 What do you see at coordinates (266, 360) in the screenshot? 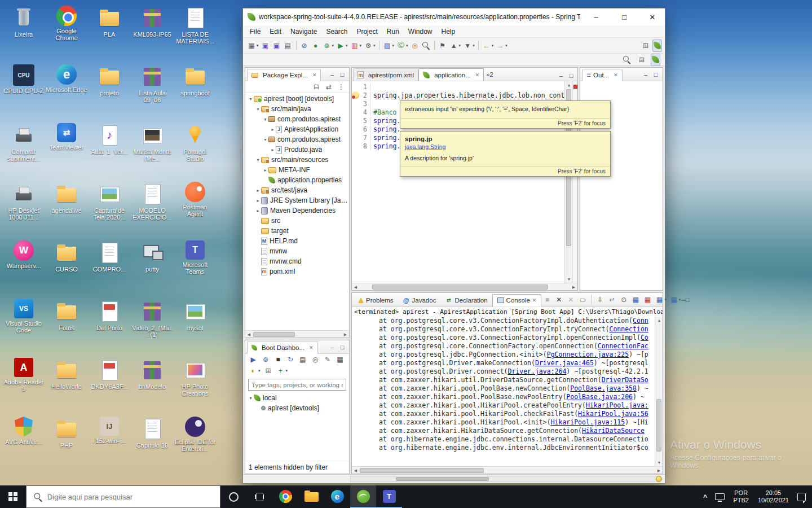
I see `start-debug-icon: ⊚` at bounding box center [266, 360].